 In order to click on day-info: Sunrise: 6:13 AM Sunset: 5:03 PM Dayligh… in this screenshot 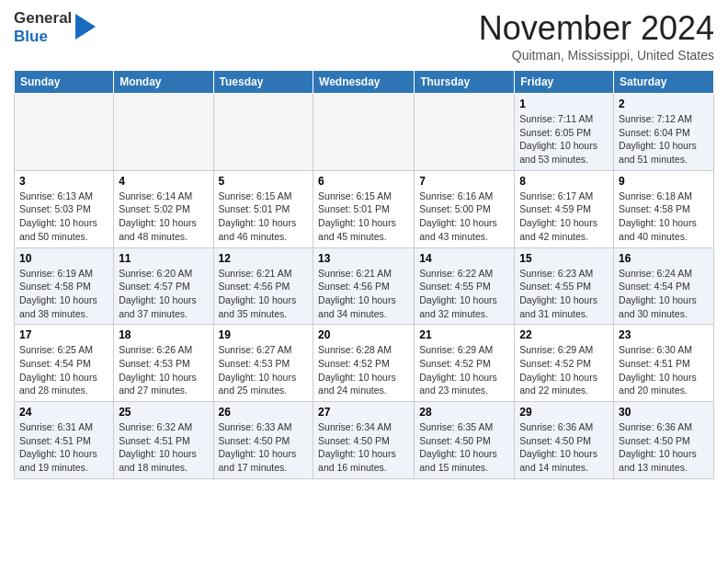, I will do `click(64, 217)`.